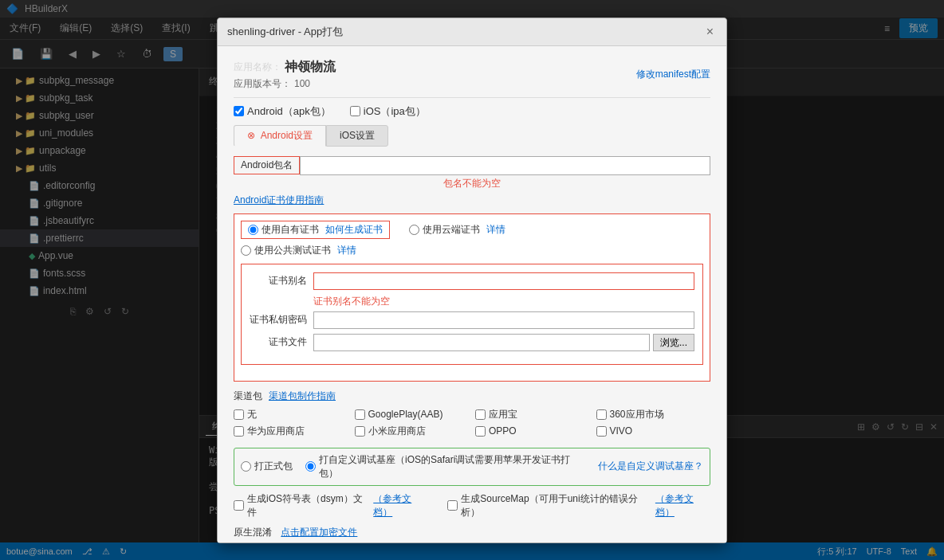 The image size is (944, 560). What do you see at coordinates (331, 506) in the screenshot?
I see `dsym-checkbox-label: 生成iOS符号表（dsym）文件 （参考文档）` at bounding box center [331, 506].